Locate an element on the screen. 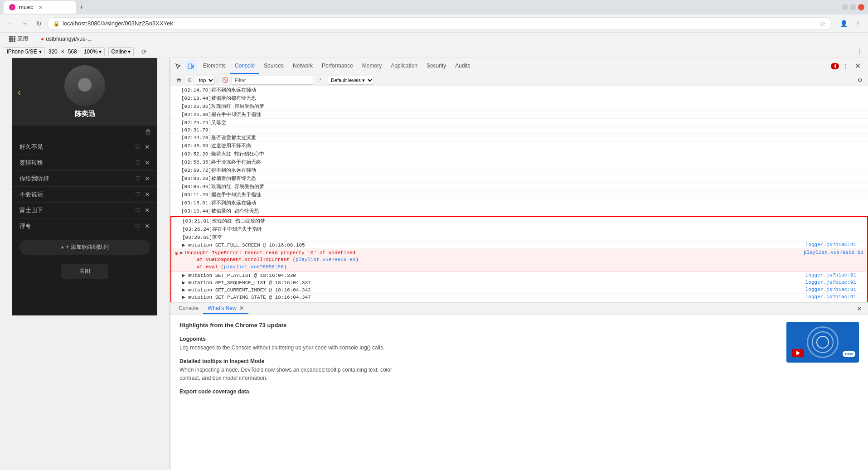  console-line-in-block: [03:29.61]落空 is located at coordinates (519, 237).